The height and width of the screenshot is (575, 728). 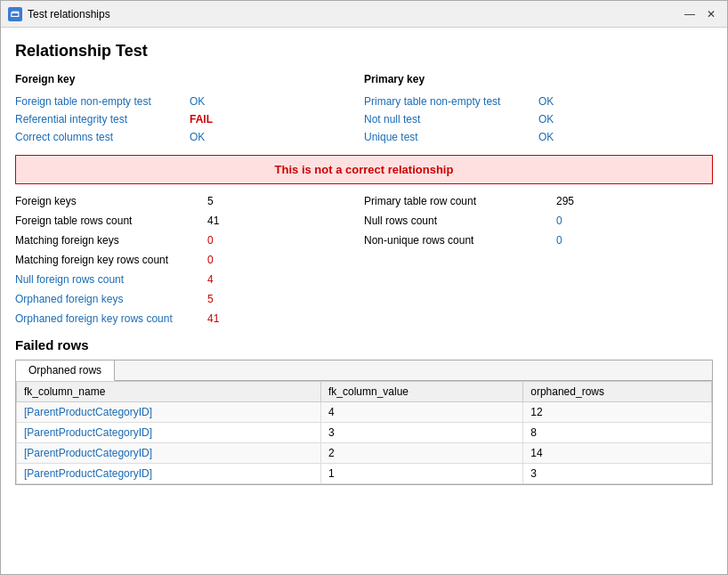 What do you see at coordinates (422, 433) in the screenshot?
I see `cell-fk-column-value: 3` at bounding box center [422, 433].